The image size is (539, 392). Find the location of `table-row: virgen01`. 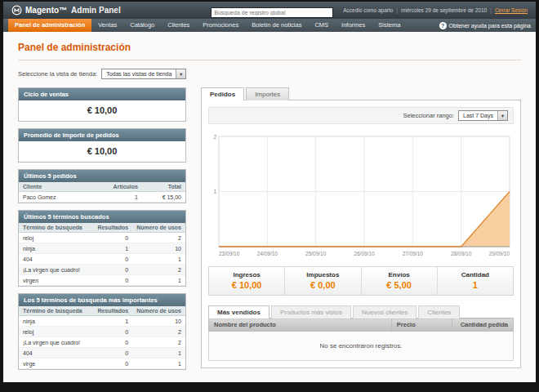

table-row: virgen01 is located at coordinates (102, 281).